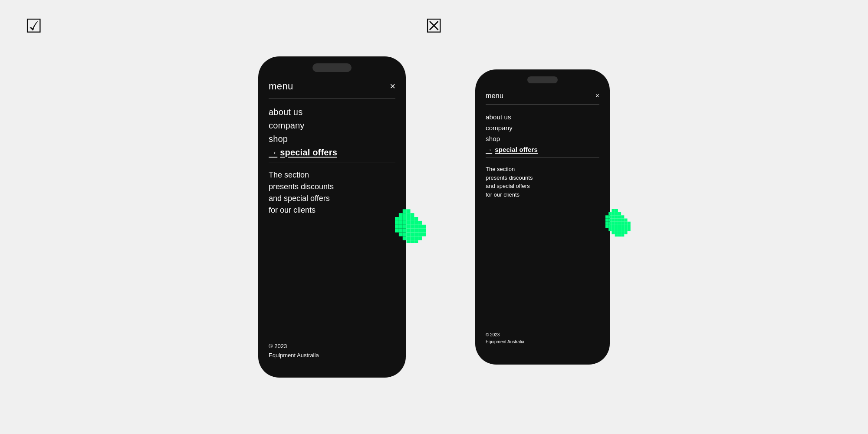  Describe the element at coordinates (542, 117) in the screenshot. I see `nav-item-about-right: about us` at that location.